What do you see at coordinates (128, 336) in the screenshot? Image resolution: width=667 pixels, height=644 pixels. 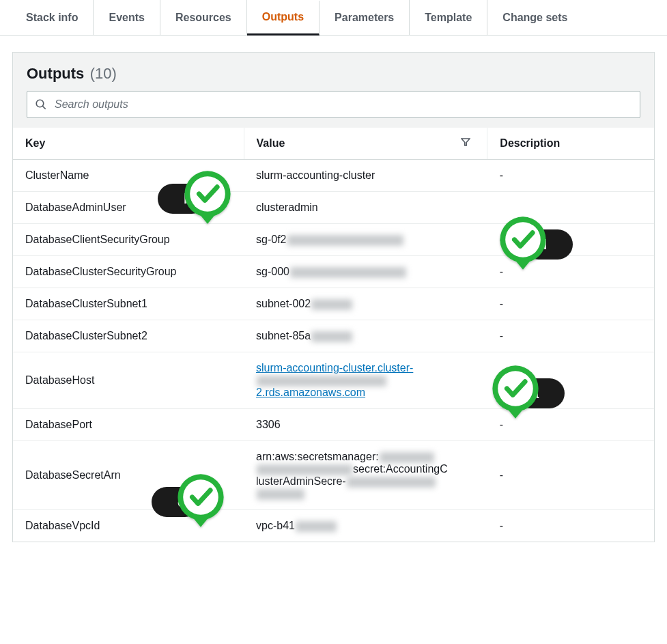 I see `cell-key: DatabaseClusterSubnet2` at bounding box center [128, 336].